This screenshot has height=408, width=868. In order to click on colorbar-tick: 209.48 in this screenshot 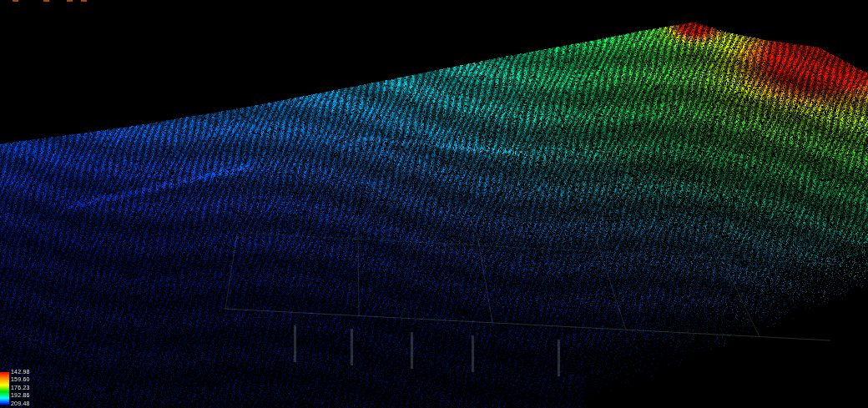, I will do `click(20, 404)`.